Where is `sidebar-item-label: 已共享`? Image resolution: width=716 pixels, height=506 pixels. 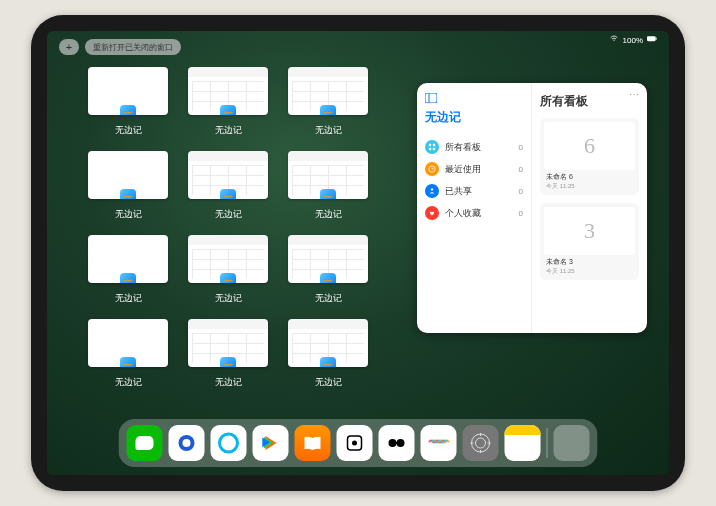 sidebar-item-label: 已共享 is located at coordinates (458, 192).